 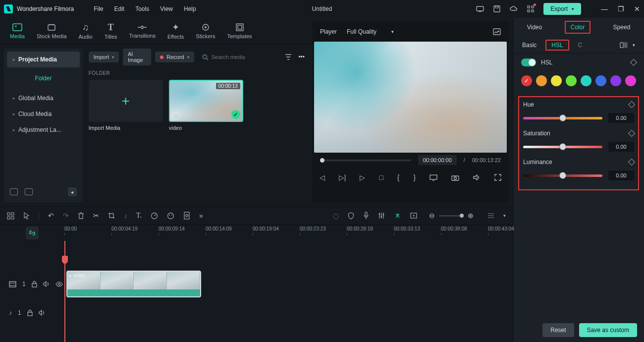 I want to click on play-icon: ▷, so click(x=363, y=177).